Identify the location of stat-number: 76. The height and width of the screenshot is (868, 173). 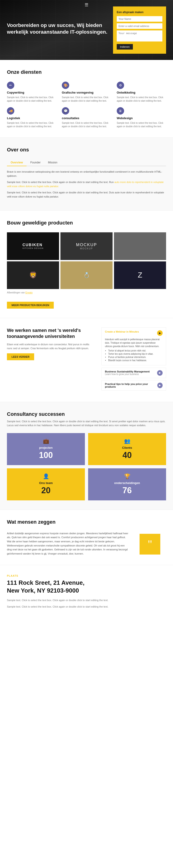
(127, 491).